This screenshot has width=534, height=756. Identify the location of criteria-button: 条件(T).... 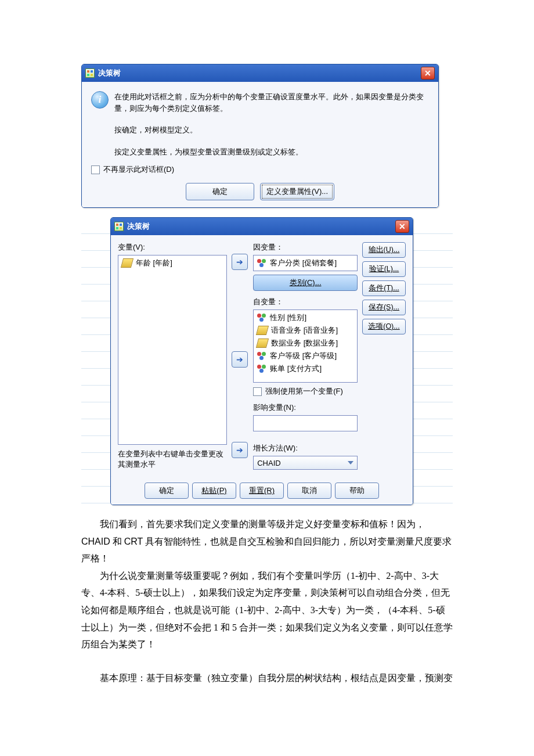
(384, 288).